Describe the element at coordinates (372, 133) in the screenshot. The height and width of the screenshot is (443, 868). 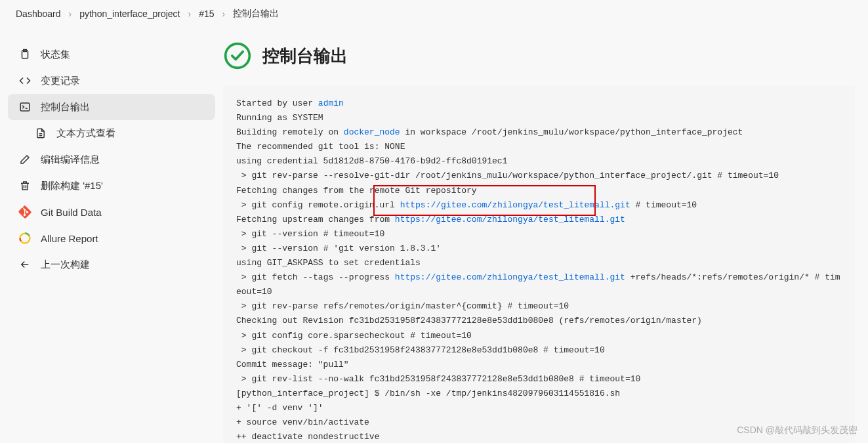
I see `node-link: docker_node` at that location.